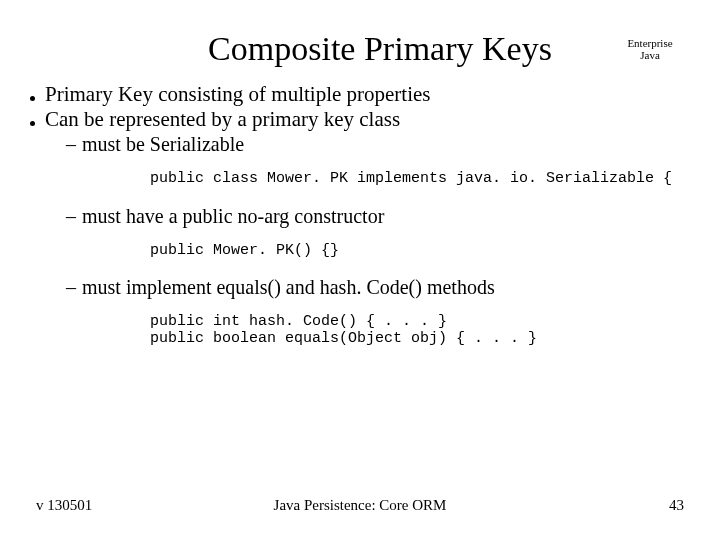 Image resolution: width=720 pixels, height=540 pixels. Describe the element at coordinates (676, 506) in the screenshot. I see `footer-page: 43` at that location.